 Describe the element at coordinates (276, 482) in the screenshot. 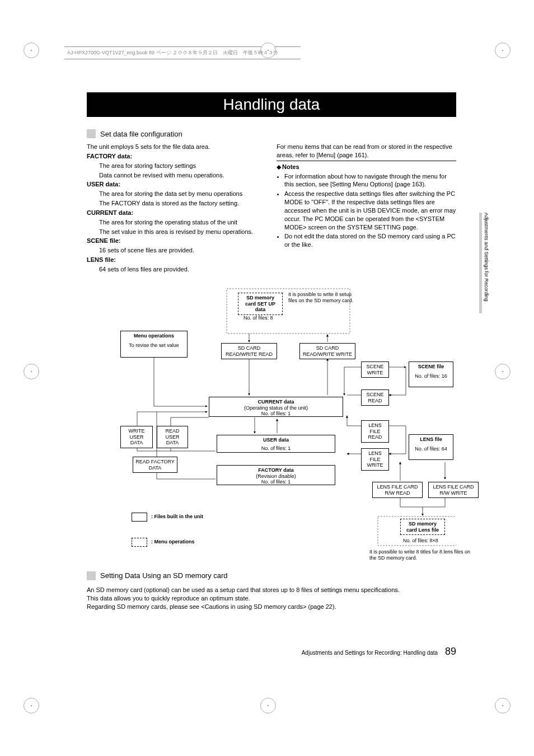

I see `factory-n: No. of files: 1` at that location.